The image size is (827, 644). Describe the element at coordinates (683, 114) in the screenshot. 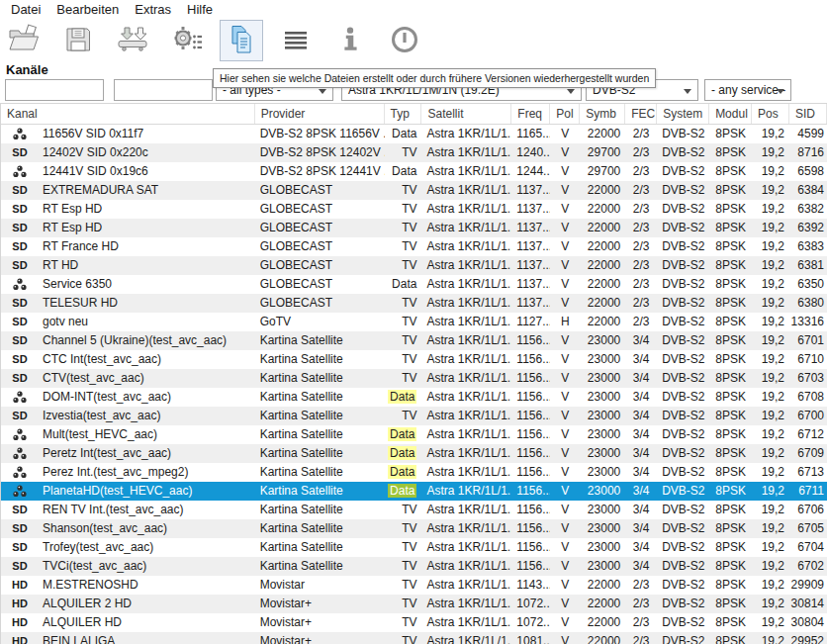

I see `column-header-system: System` at that location.